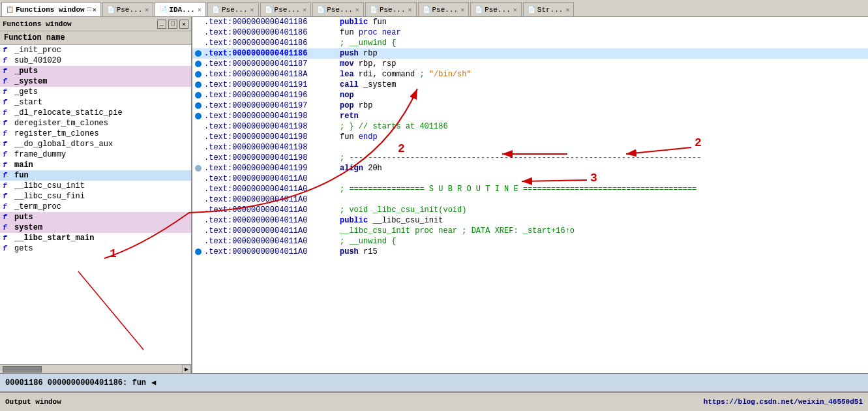 This screenshot has width=868, height=411. Describe the element at coordinates (269, 43) in the screenshot. I see `line-address: .text:0000000000401186` at that location.